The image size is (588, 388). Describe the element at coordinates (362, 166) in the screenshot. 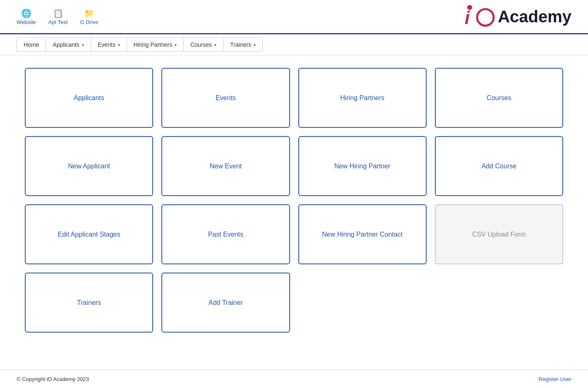

I see `card-new-hiring-partner-label: New Hiring Partner` at that location.